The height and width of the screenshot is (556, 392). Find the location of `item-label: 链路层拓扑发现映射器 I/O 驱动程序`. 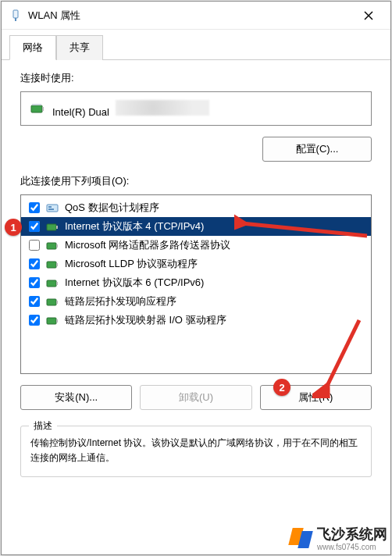

item-label: 链路层拓扑发现映射器 I/O 驱动程序 is located at coordinates (214, 320).